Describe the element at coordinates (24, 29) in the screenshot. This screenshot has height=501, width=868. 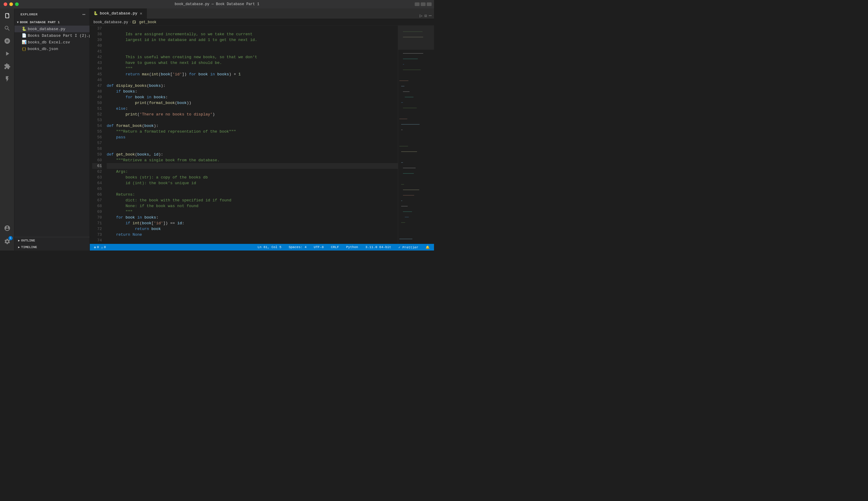
I see `py-icon: 🐍` at that location.